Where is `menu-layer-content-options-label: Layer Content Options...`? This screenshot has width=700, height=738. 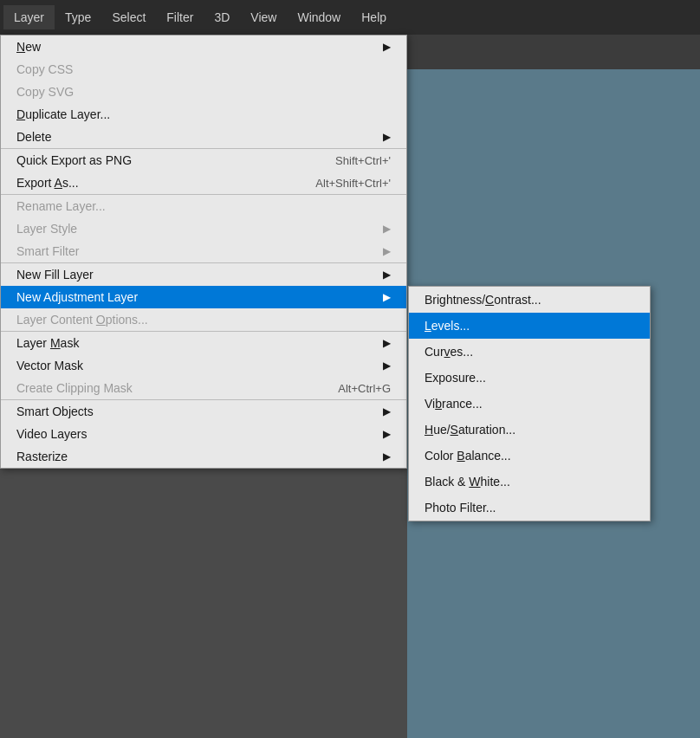 menu-layer-content-options-label: Layer Content Options... is located at coordinates (204, 320).